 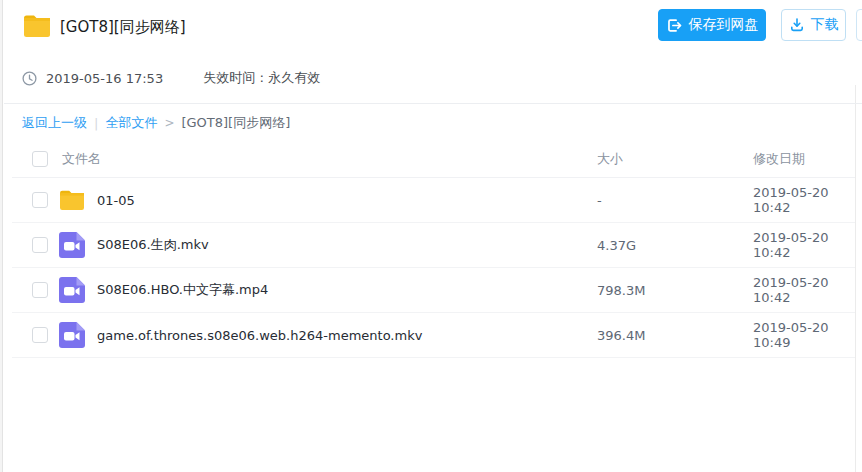 What do you see at coordinates (434, 336) in the screenshot?
I see `table-row: game.of.thrones.s08e06.web.h264-memento.…` at bounding box center [434, 336].